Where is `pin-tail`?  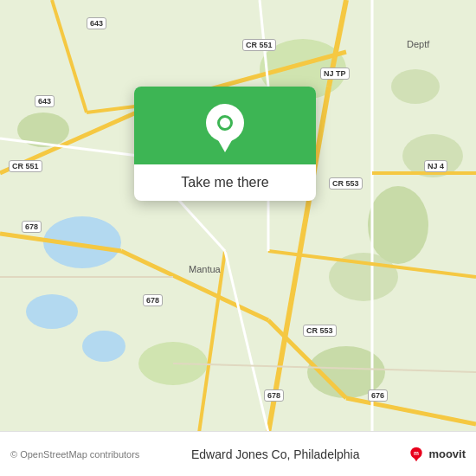
pin-tail is located at coordinates (225, 146).